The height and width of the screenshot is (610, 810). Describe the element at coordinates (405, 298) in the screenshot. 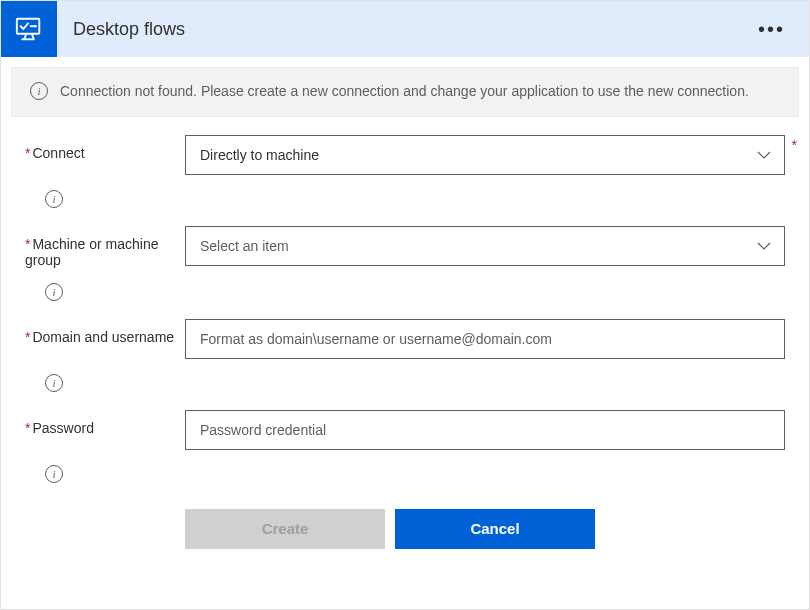

I see `machine-info-row: i` at that location.